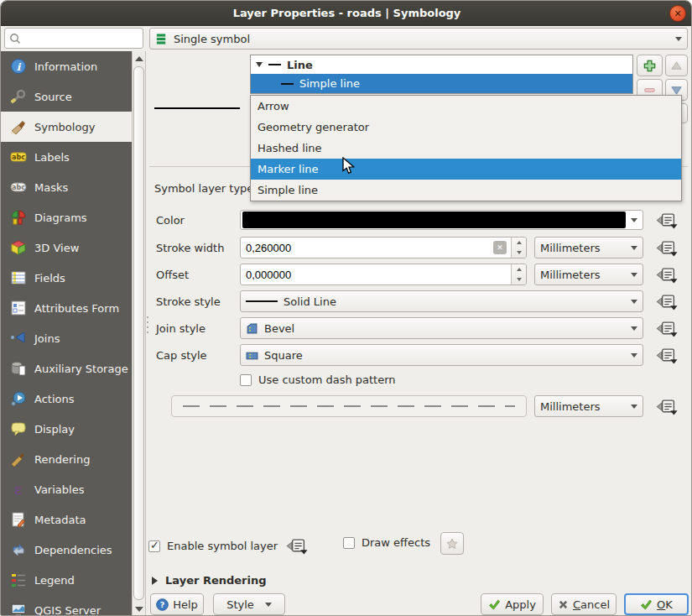 The width and height of the screenshot is (692, 616). I want to click on tree-item-simple-line: Simple line, so click(441, 84).